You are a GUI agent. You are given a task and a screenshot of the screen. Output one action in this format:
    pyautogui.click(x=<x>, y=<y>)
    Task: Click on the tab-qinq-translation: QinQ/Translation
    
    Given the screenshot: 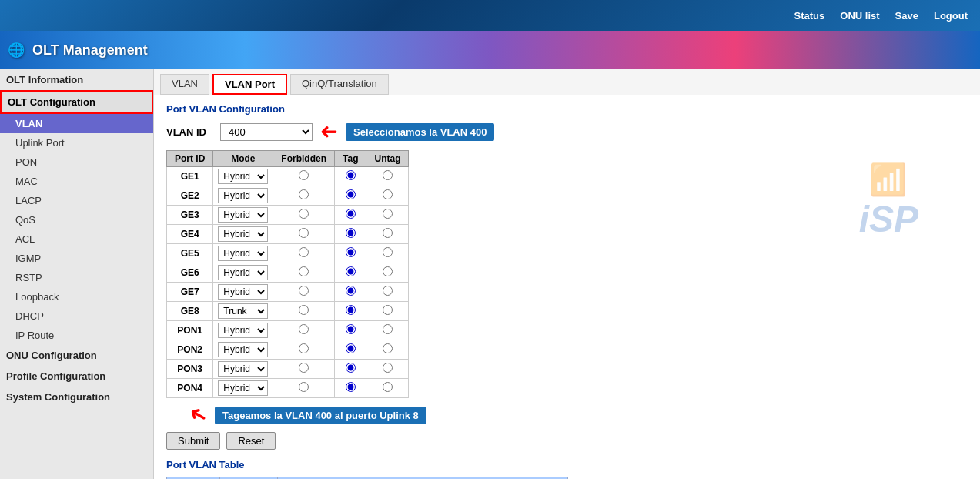 What is the action you would take?
    pyautogui.click(x=339, y=85)
    